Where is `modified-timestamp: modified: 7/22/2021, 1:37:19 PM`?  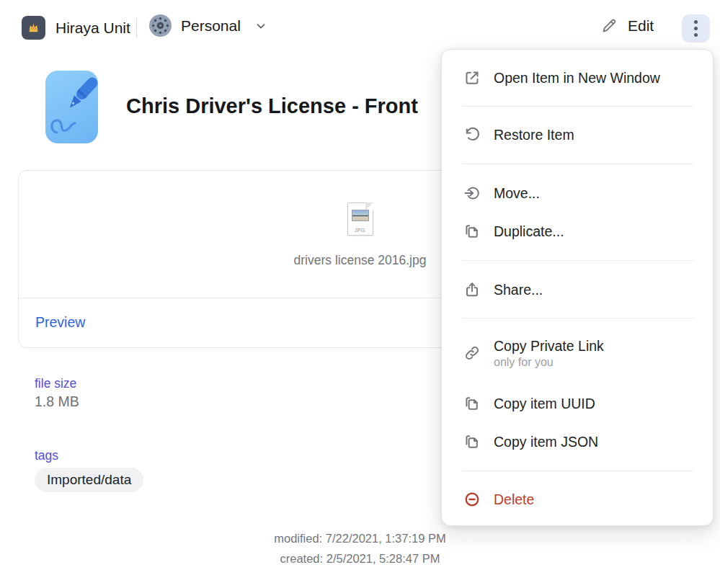 modified-timestamp: modified: 7/22/2021, 1:37:19 PM is located at coordinates (360, 539).